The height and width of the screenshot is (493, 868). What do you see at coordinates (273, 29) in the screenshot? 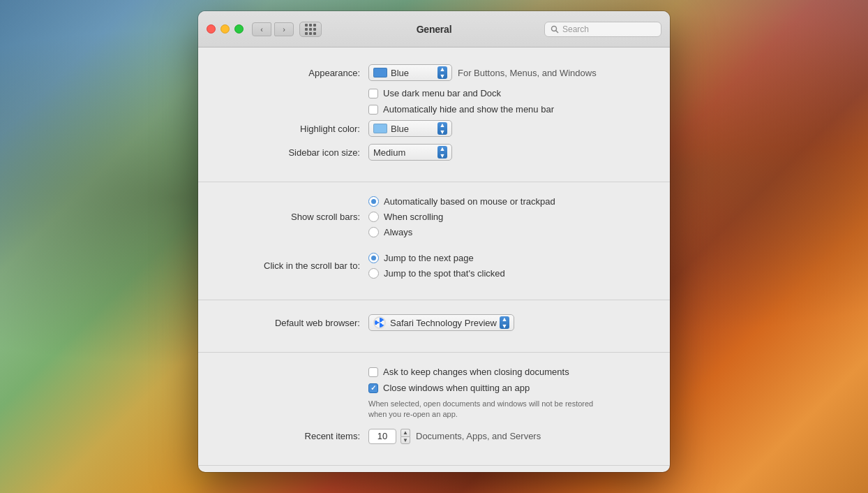
I see `nav-buttons: ‹ ›` at bounding box center [273, 29].